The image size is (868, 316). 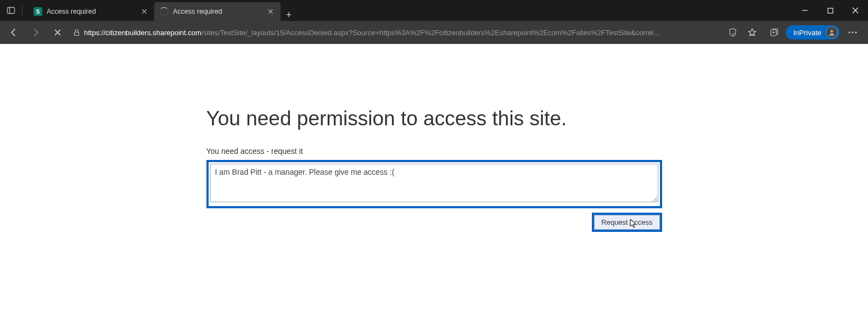 What do you see at coordinates (627, 222) in the screenshot?
I see `button-highlight: Request Access` at bounding box center [627, 222].